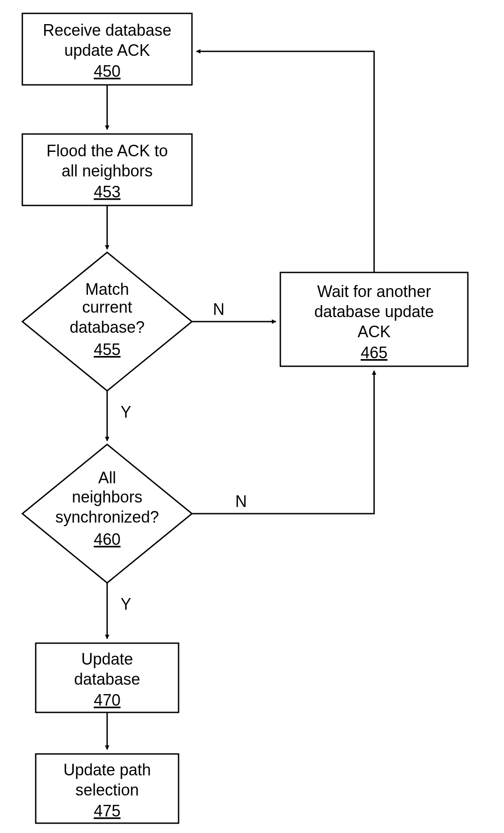 The height and width of the screenshot is (833, 504). What do you see at coordinates (107, 30) in the screenshot?
I see `node-450-line1: Receive database` at bounding box center [107, 30].